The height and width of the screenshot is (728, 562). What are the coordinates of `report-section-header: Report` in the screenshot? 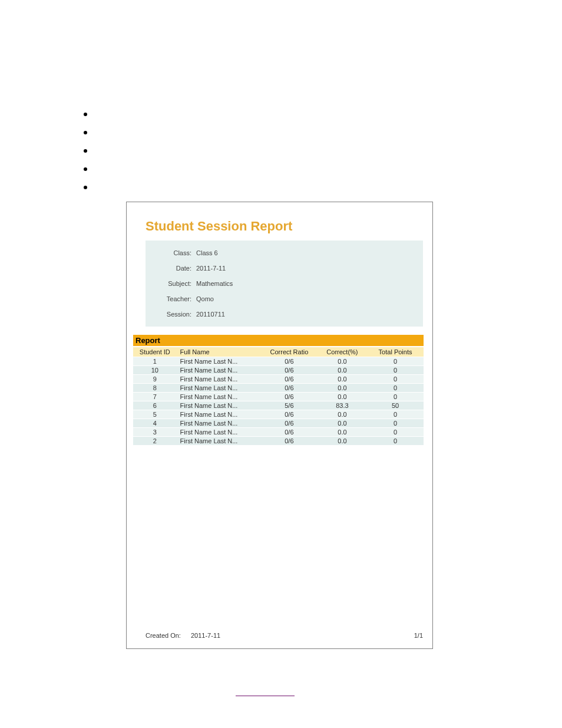 It's located at (278, 341).